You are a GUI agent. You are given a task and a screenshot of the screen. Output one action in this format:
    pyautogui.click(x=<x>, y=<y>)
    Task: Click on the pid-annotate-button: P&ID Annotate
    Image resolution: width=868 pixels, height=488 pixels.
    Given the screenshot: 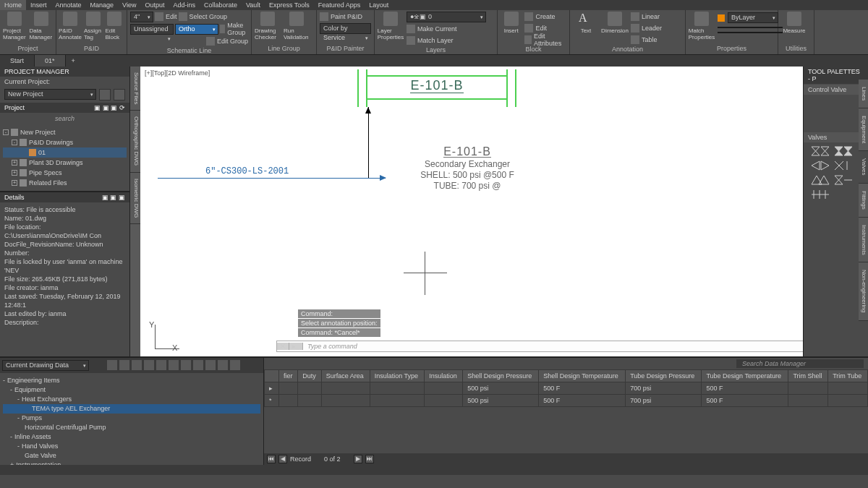 What is the action you would take?
    pyautogui.click(x=70, y=26)
    